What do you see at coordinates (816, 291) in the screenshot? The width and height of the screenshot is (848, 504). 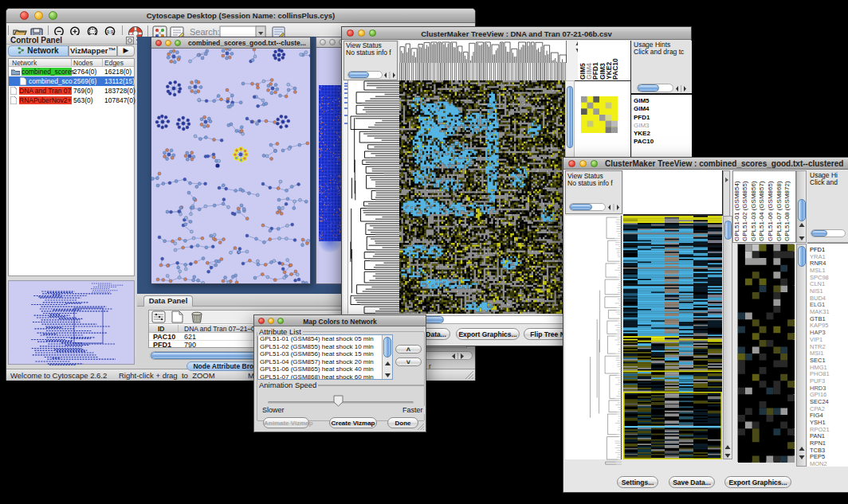 I see `svg-text: NIS1` at bounding box center [816, 291].